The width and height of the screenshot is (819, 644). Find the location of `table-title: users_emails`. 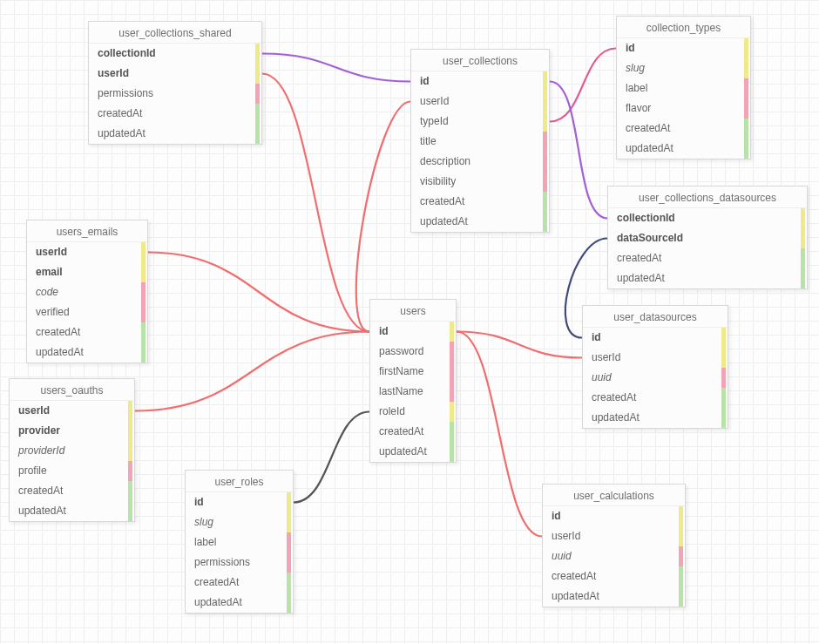

table-title: users_emails is located at coordinates (87, 232).